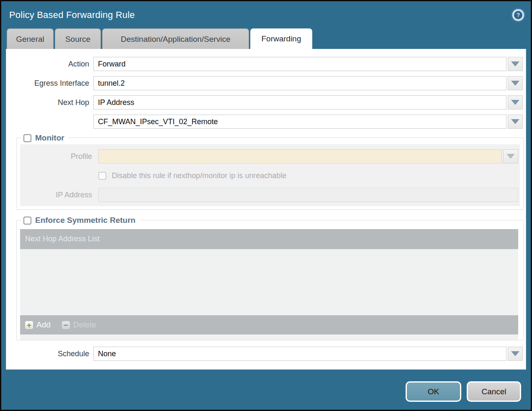 This screenshot has height=411, width=532. Describe the element at coordinates (48, 103) in the screenshot. I see `next-hop-label: Next Hop` at that location.